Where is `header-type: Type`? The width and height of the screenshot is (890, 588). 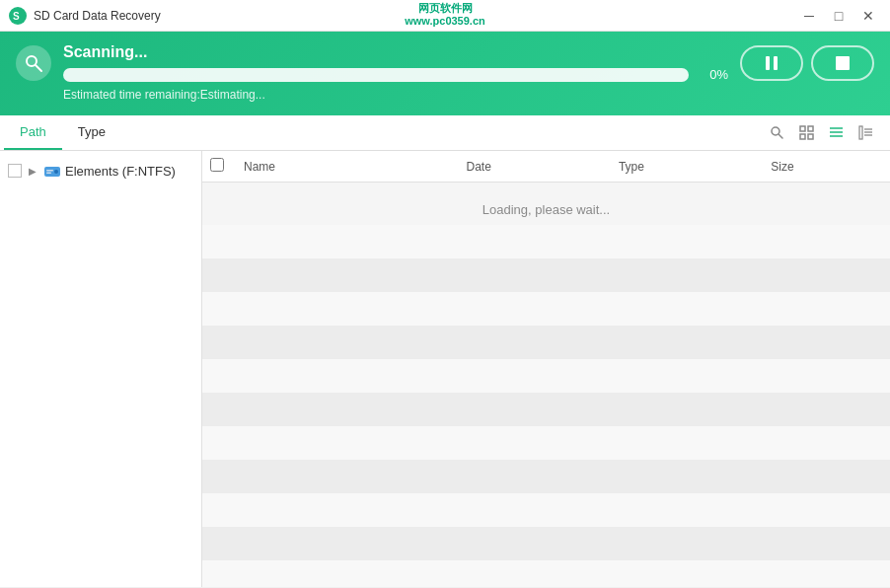
header-type: Type is located at coordinates (689, 167).